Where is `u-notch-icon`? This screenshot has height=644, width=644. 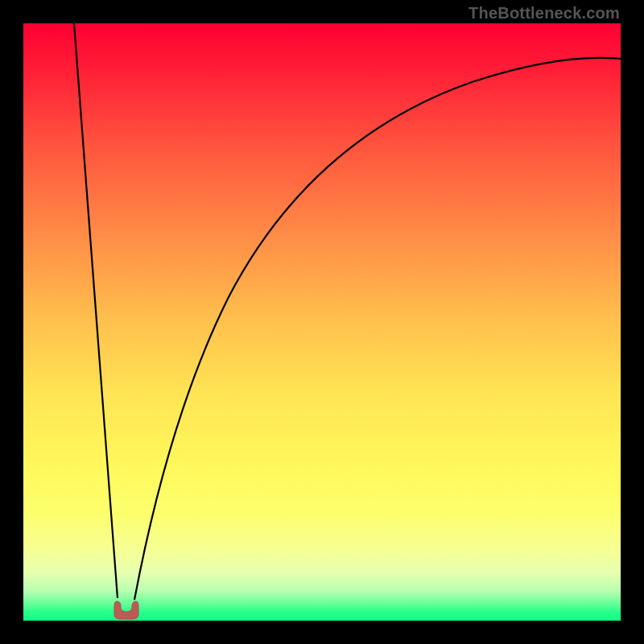 u-notch-icon is located at coordinates (126, 610).